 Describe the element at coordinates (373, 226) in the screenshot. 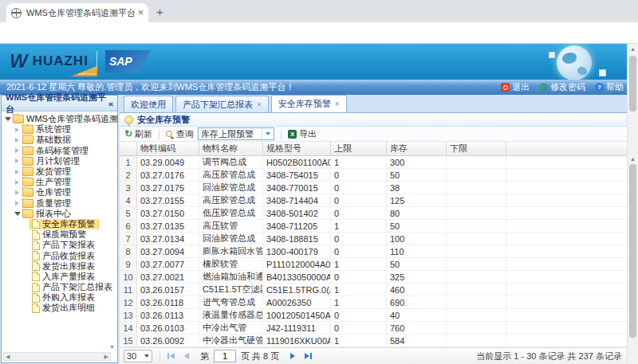

I see `table-row: 603.27.0135高压软管3408-711205150` at that location.